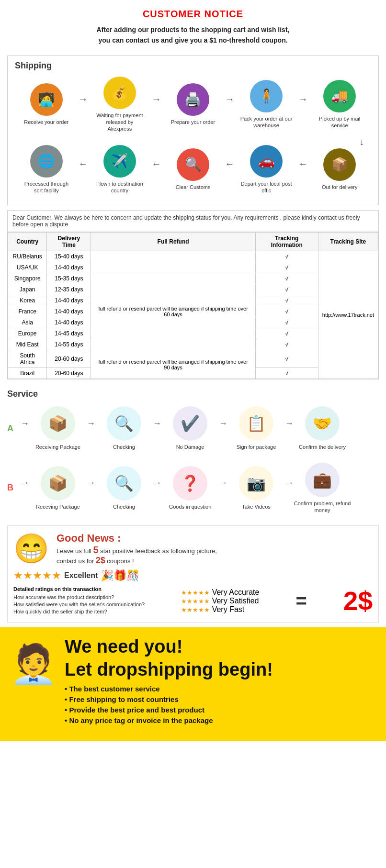 This screenshot has width=386, height=868. Describe the element at coordinates (289, 424) in the screenshot. I see `sa-arrow4: →` at that location.